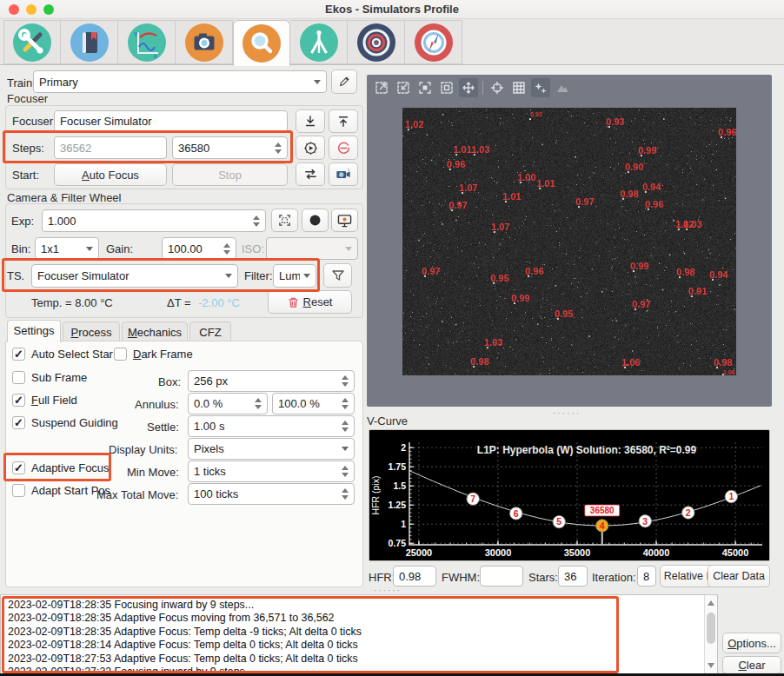 This screenshot has width=784, height=676. Describe the element at coordinates (447, 88) in the screenshot. I see `zoom-actual-icon` at that location.